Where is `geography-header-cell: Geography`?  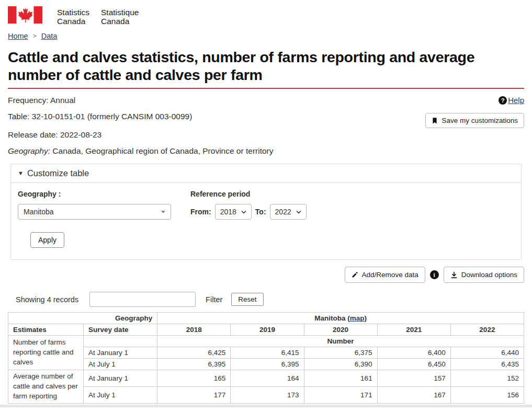
geography-header-cell: Geography is located at coordinates (83, 318).